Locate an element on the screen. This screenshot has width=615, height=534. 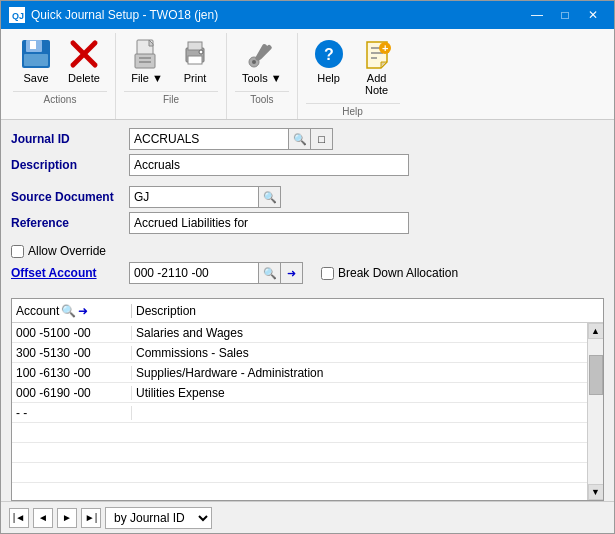
print-button: Print is located at coordinates (195, 61).